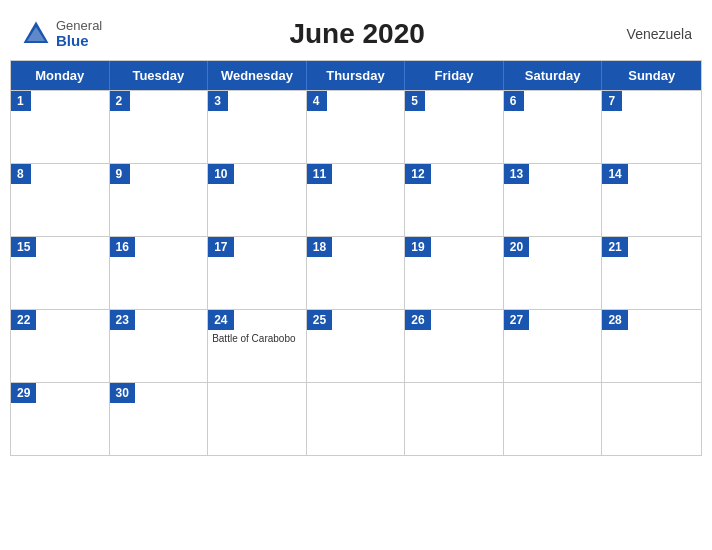  I want to click on day-number: 23, so click(122, 320).